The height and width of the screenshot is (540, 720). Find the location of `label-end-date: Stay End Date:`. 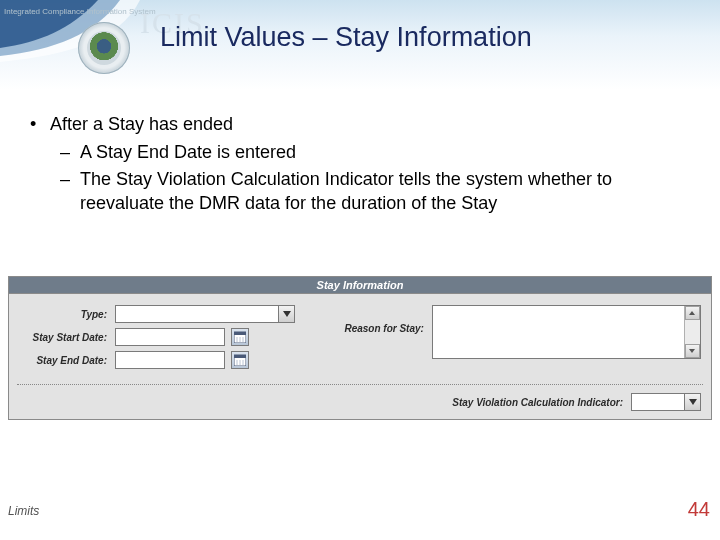

label-end-date: Stay End Date: is located at coordinates (67, 360).